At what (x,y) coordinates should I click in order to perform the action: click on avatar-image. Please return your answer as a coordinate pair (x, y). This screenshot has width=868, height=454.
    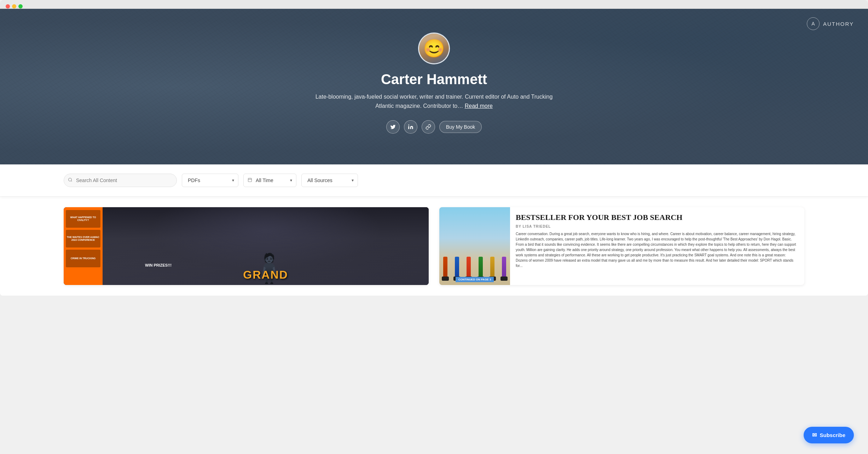
    Looking at the image, I should click on (434, 48).